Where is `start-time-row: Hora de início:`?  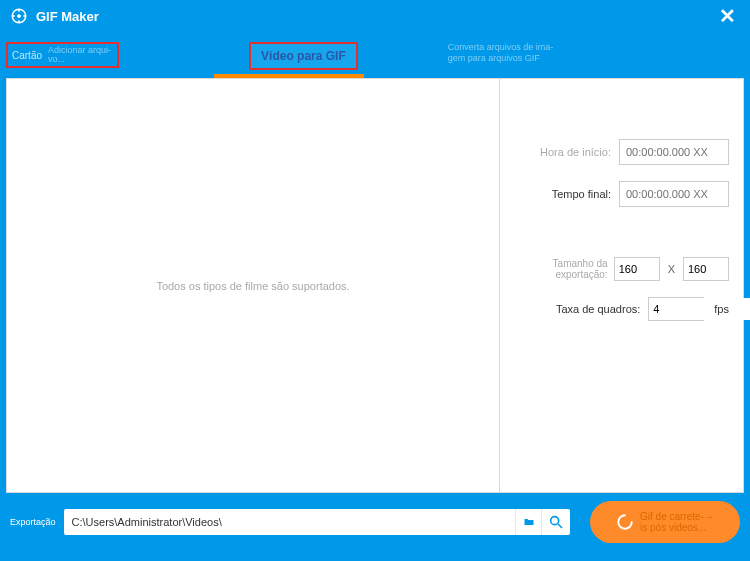 start-time-row: Hora de início: is located at coordinates (622, 152).